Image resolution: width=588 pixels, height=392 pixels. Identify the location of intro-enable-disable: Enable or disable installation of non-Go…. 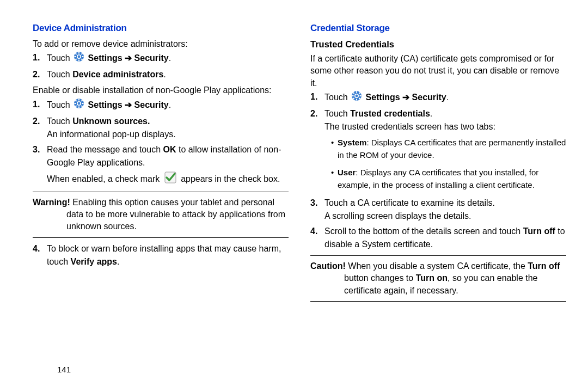
(161, 90).